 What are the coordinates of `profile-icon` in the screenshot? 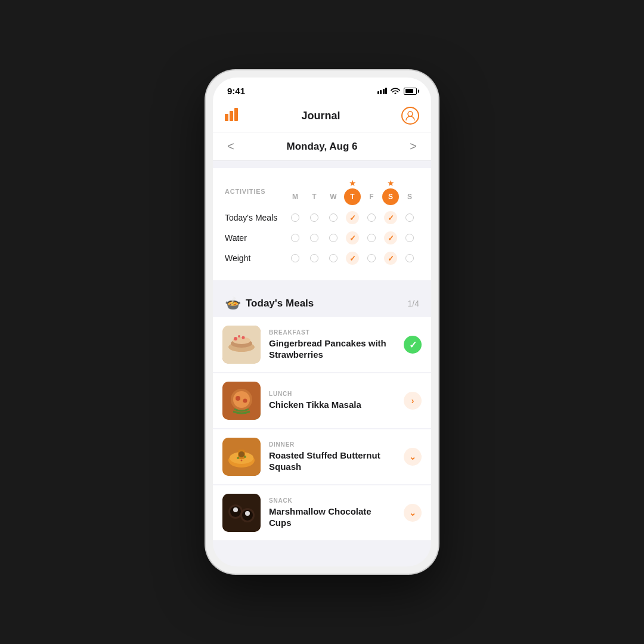 It's located at (410, 116).